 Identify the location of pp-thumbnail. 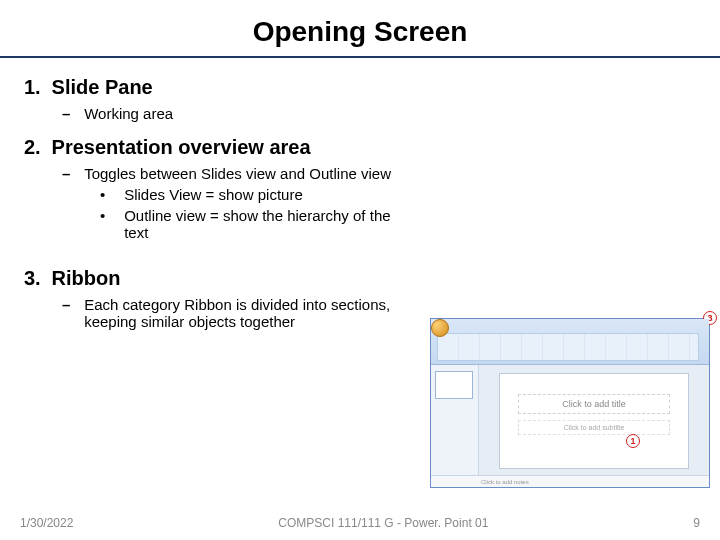
(454, 385).